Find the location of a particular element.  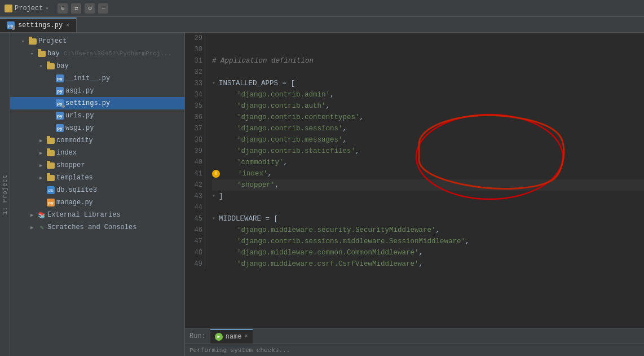

tree-item-bay-inner: ▾ bay is located at coordinates (97, 66).